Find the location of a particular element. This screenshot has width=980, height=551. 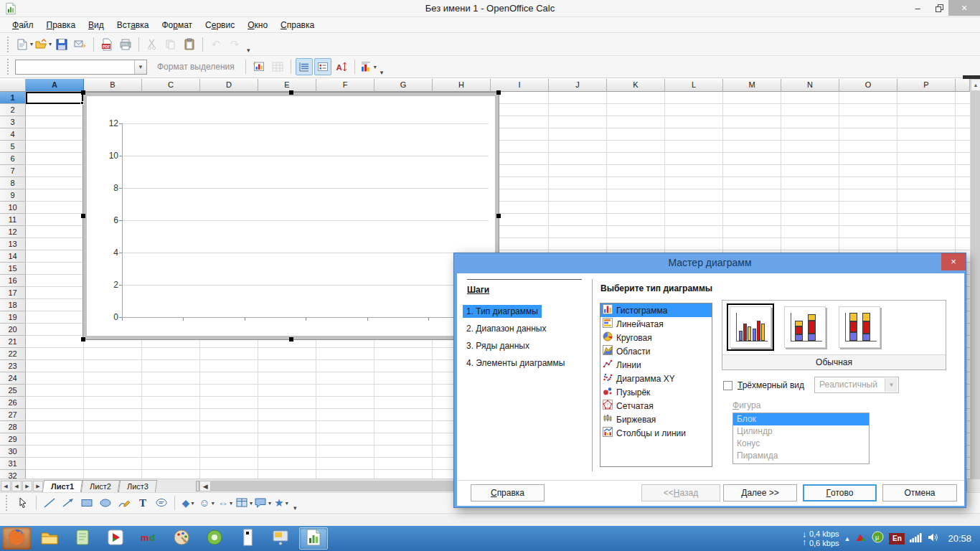

column-header-partial is located at coordinates (963, 85).